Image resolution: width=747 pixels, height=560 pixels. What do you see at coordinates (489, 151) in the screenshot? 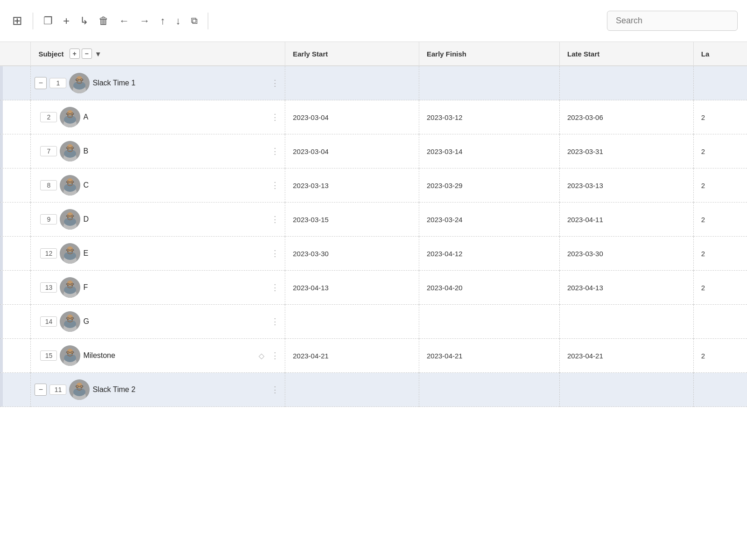
I see `cell-early-finish: 2023-03-14` at bounding box center [489, 151].